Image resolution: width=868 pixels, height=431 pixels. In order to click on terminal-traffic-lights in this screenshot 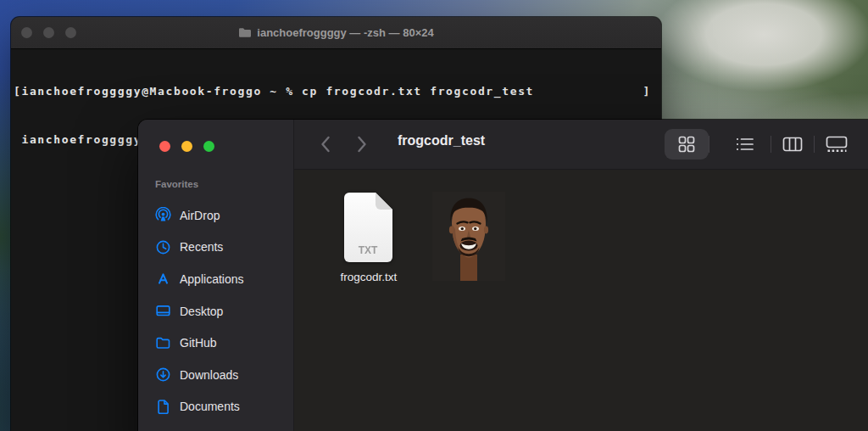, I will do `click(49, 32)`.